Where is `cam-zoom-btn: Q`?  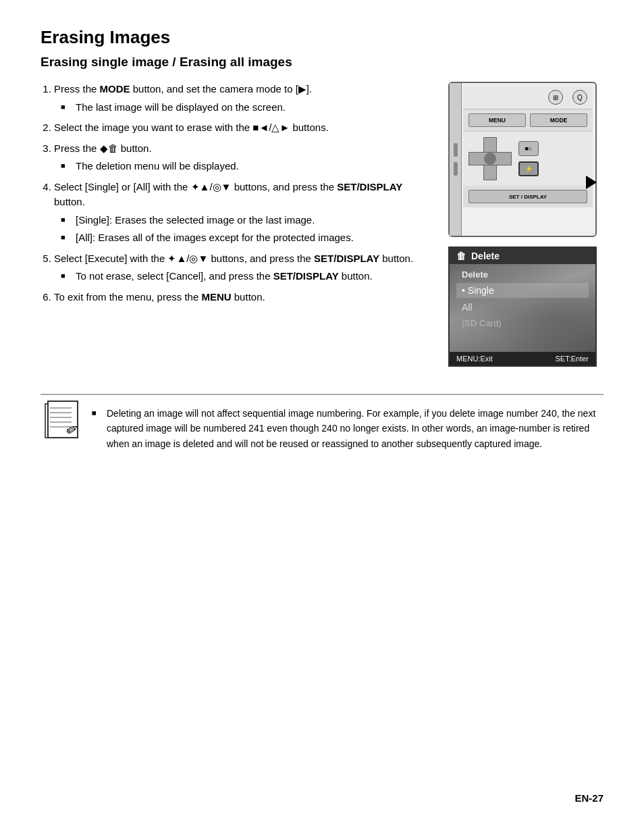 cam-zoom-btn: Q is located at coordinates (580, 97).